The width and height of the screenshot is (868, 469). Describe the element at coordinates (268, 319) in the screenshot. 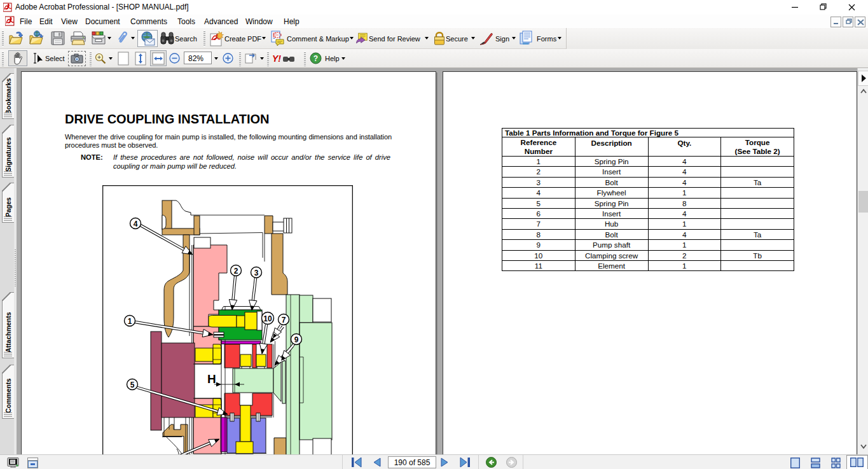

I see `svg-text: 10` at that location.